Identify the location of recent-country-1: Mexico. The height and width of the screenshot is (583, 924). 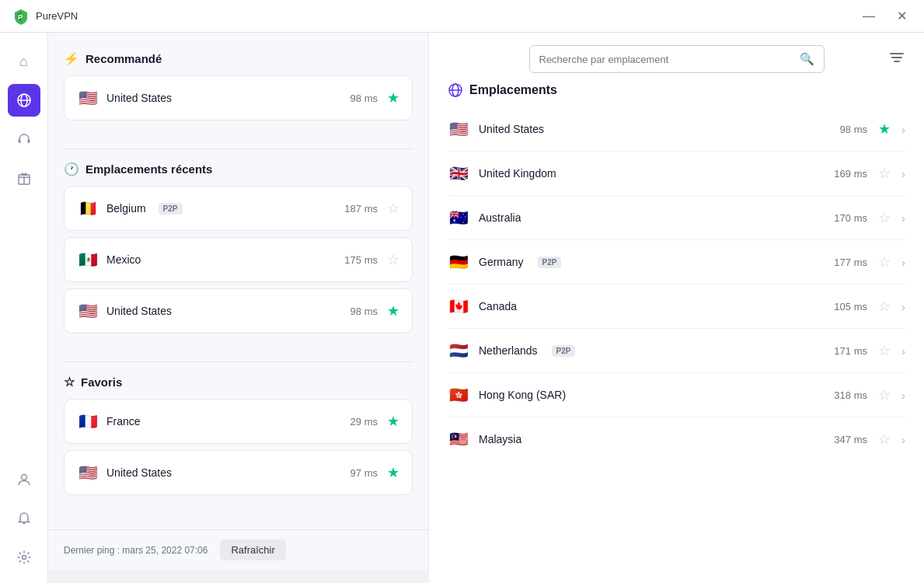
(124, 260).